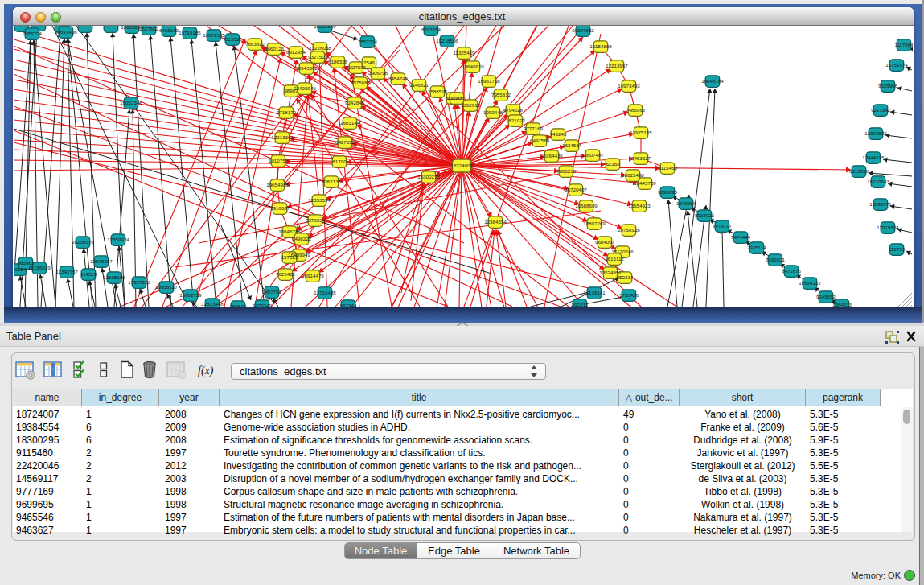 The height and width of the screenshot is (585, 924). What do you see at coordinates (420, 85) in the screenshot?
I see `svg-text: 9146821` at bounding box center [420, 85].